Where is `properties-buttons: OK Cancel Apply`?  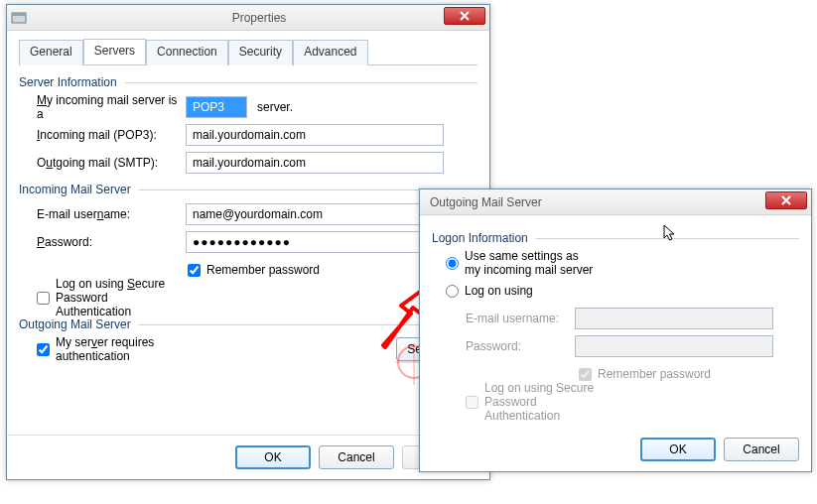 properties-buttons: OK Cancel Apply is located at coordinates (248, 456).